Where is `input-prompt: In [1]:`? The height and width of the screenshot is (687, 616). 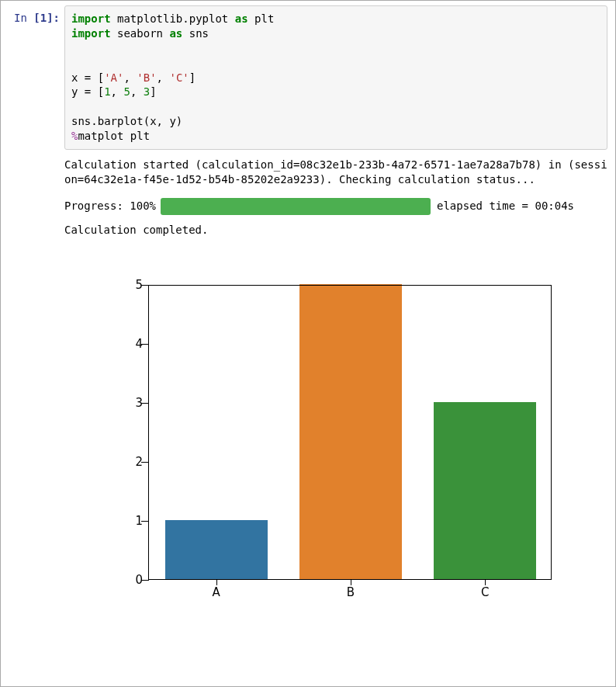
input-prompt: In [1]: is located at coordinates (36, 15).